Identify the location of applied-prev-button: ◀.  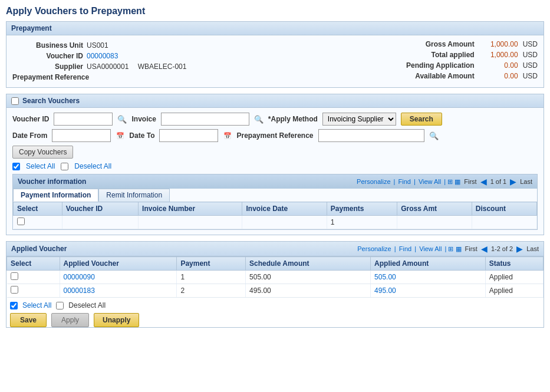
(485, 249).